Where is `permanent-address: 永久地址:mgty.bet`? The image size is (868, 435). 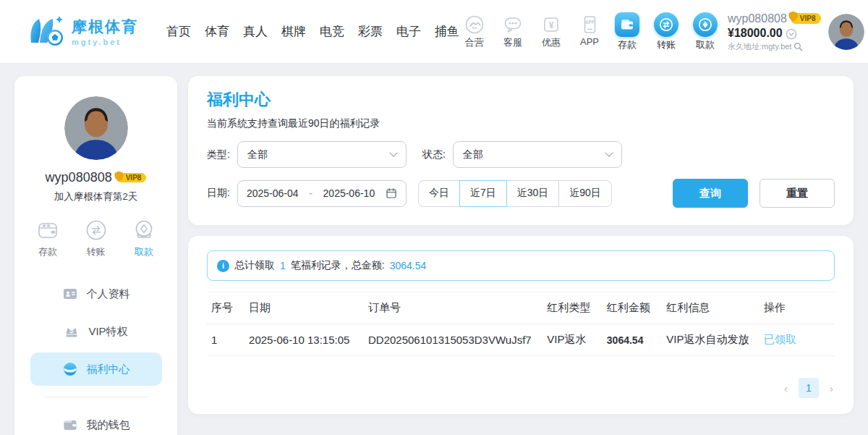
permanent-address: 永久地址:mgty.bet is located at coordinates (760, 46).